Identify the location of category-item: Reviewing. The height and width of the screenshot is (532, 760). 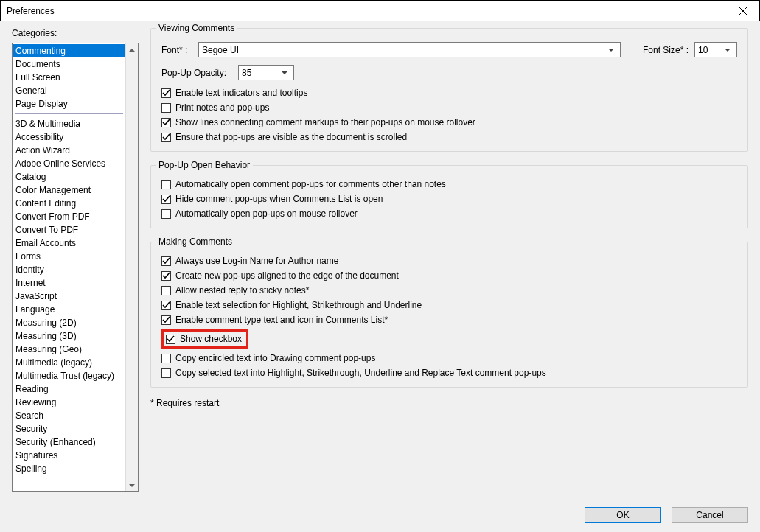
(69, 402).